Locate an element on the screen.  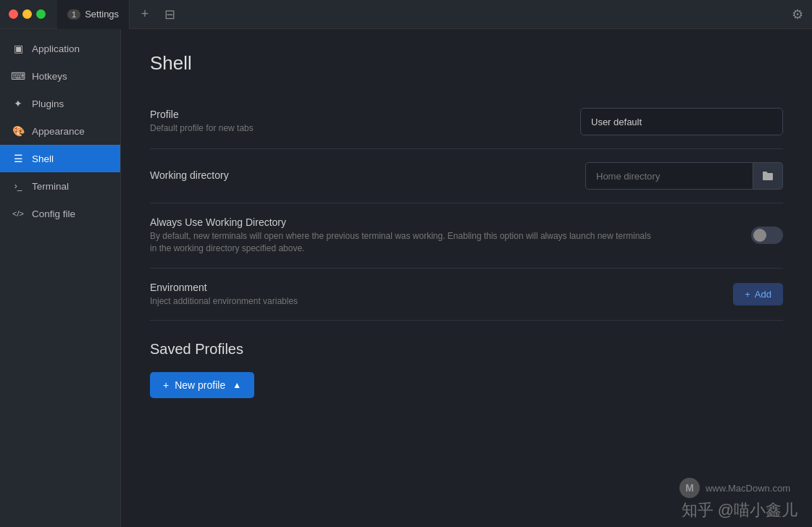
always-use-wd-row: Always Use Working Directory By default,… is located at coordinates (466, 236).